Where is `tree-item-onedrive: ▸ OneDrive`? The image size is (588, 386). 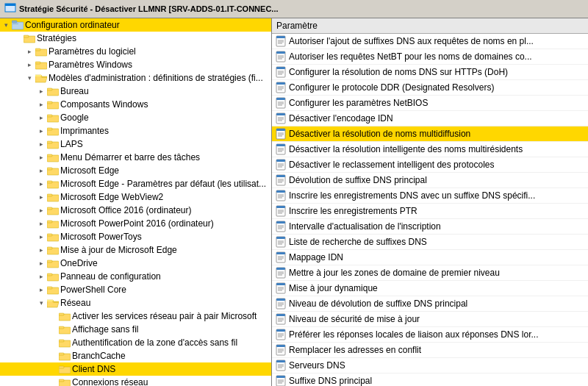 tree-item-onedrive: ▸ OneDrive is located at coordinates (135, 263).